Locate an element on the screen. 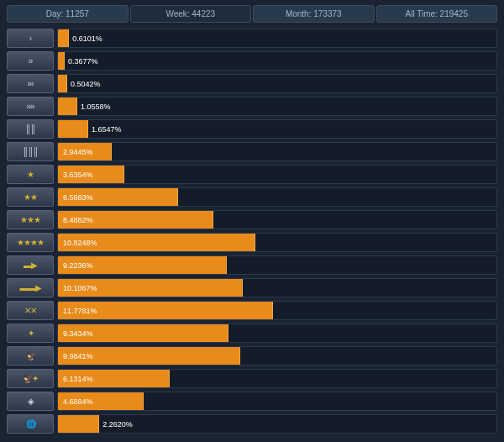  bar-percent-label: 9.3434% is located at coordinates (76, 333).